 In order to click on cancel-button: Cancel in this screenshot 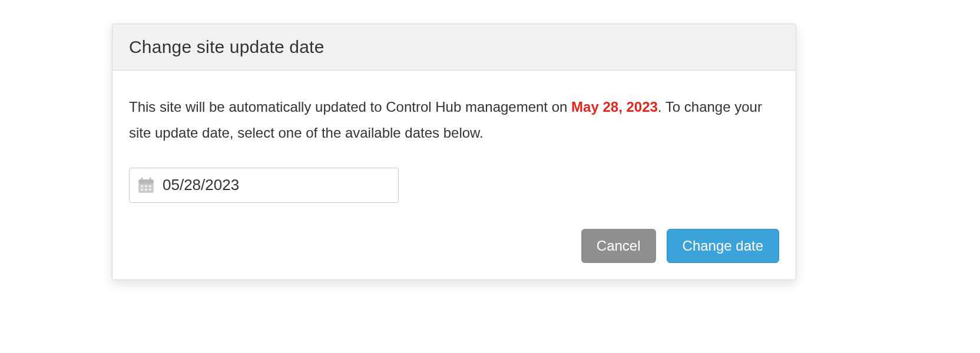, I will do `click(618, 246)`.